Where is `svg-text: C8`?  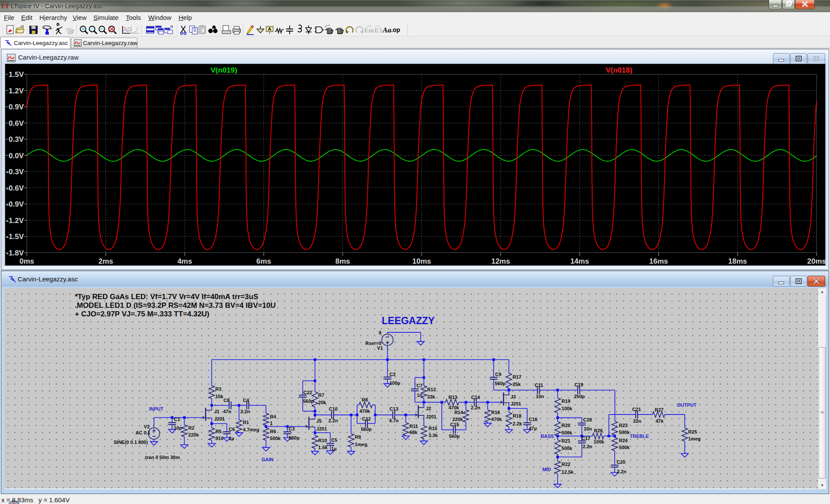 svg-text: C8 is located at coordinates (227, 400).